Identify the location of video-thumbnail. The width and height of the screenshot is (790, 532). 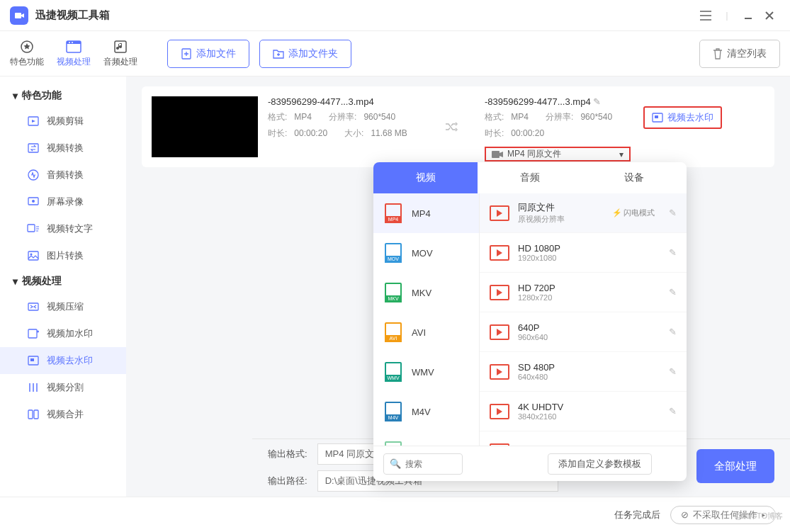
(205, 127).